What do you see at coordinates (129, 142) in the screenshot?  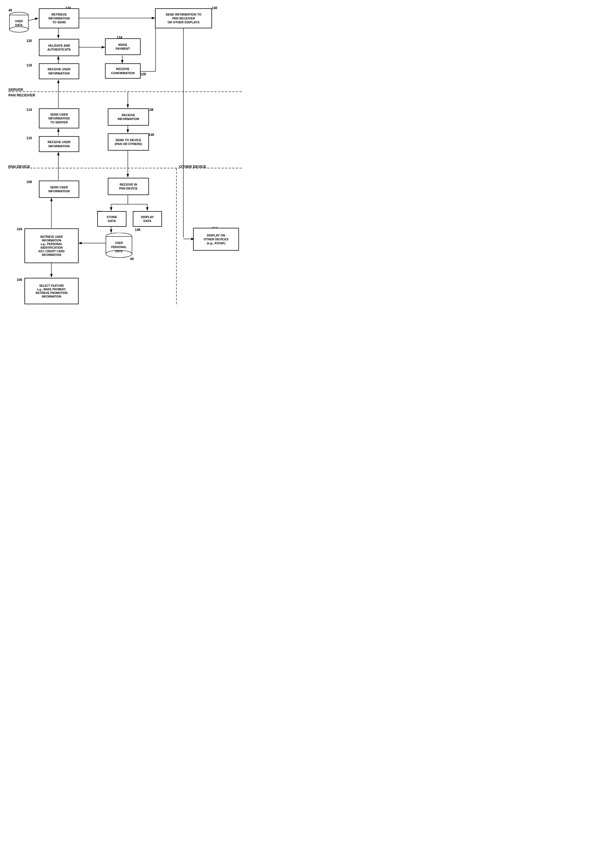 I see `send-to-device-box: SEND TO DEVICE(PAN OR OTHERS)` at bounding box center [129, 142].